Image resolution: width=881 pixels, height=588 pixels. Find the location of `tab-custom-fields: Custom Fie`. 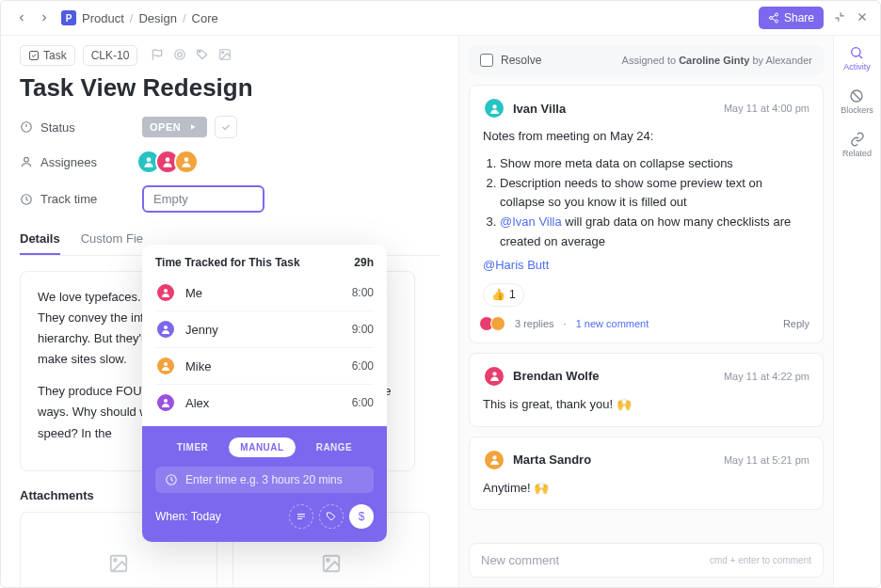

tab-custom-fields: Custom Fie is located at coordinates (112, 239).